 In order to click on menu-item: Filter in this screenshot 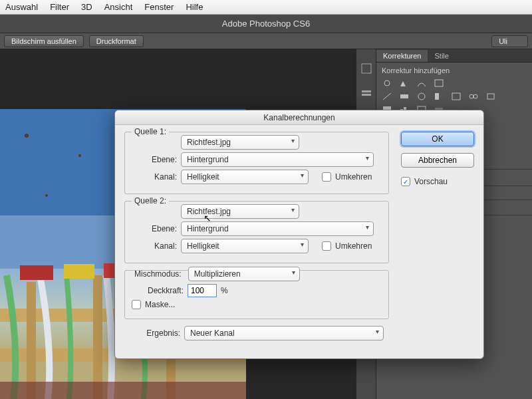, I will do `click(60, 7)`.